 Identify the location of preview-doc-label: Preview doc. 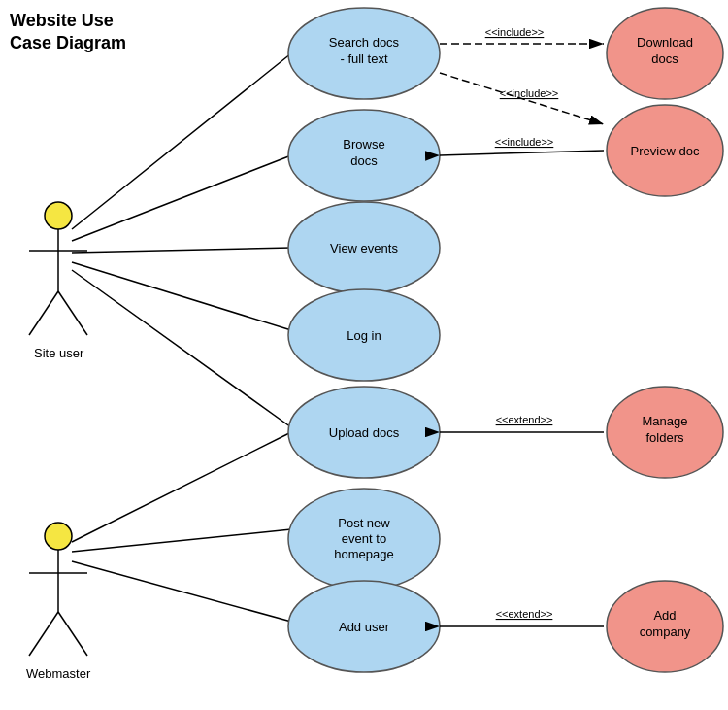
(666, 152).